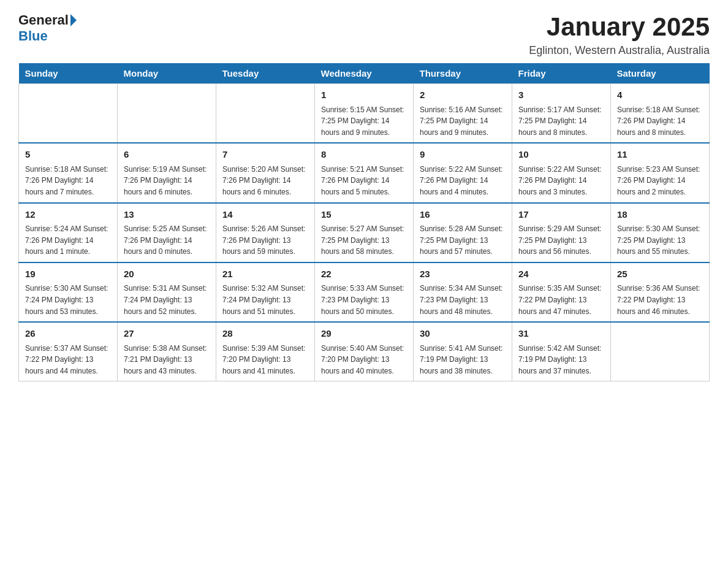  What do you see at coordinates (561, 96) in the screenshot?
I see `day-number: 3` at bounding box center [561, 96].